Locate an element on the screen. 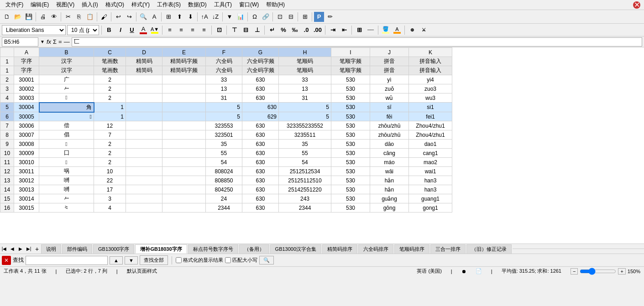 Image resolution: width=644 pixels, height=306 pixels. bg-color-btn: 🪣 is located at coordinates (386, 30).